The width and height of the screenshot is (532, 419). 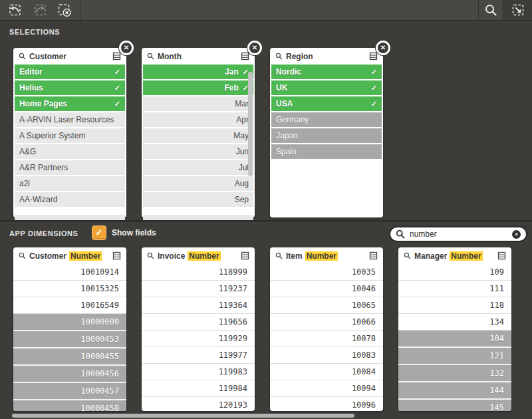 I want to click on list-item: a2i, so click(x=70, y=184).